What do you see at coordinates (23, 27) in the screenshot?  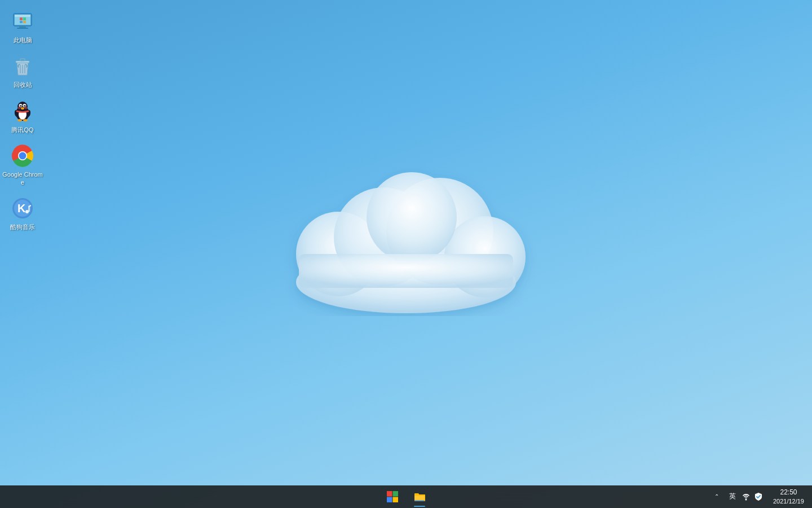 I see `desktop-icon-this-pc: 此电脑` at bounding box center [23, 27].